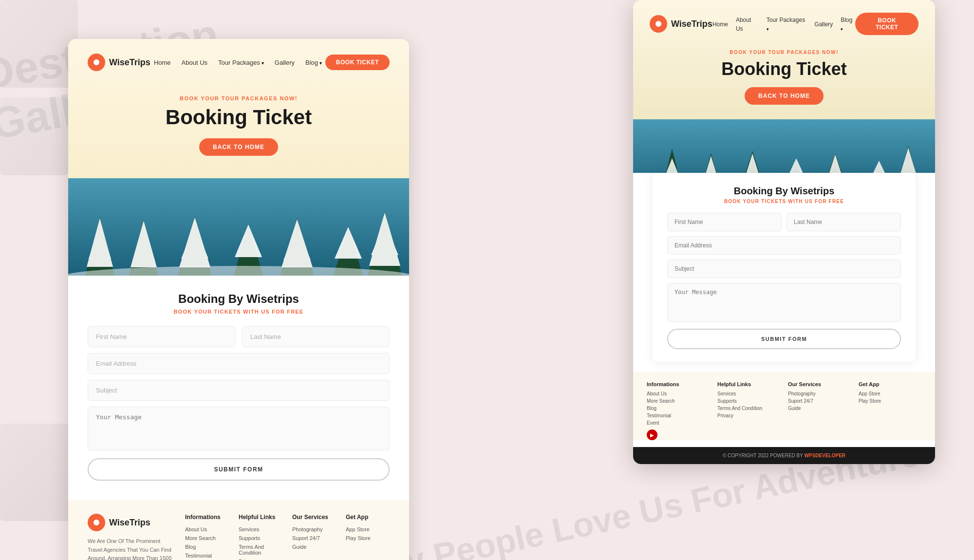 This screenshot has width=974, height=560. I want to click on form-subtitle: BOOK YOUR TICKETS WITH US FOR FREE, so click(239, 312).